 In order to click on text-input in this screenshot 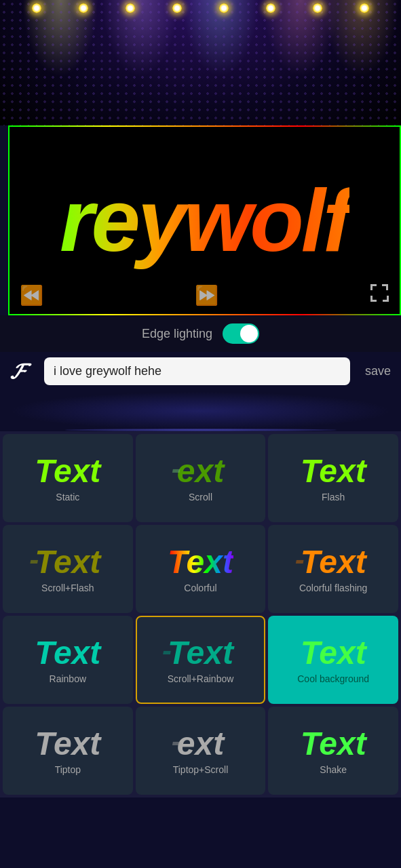, I will do `click(197, 372)`.